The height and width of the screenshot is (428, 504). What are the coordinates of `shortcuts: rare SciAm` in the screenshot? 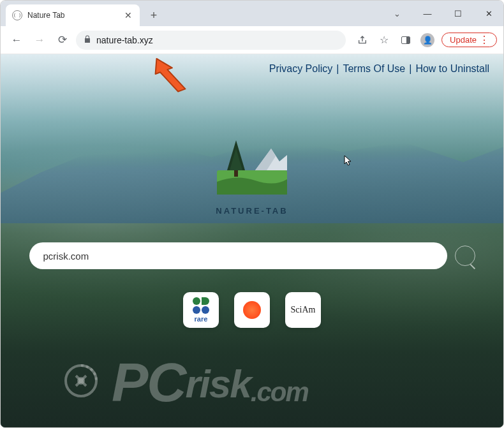 It's located at (252, 310).